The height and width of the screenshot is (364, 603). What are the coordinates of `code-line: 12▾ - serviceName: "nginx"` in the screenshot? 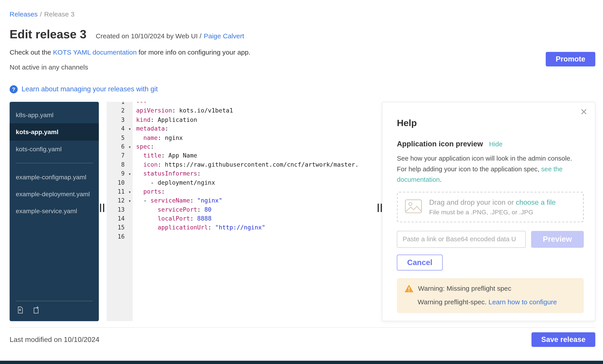 It's located at (244, 201).